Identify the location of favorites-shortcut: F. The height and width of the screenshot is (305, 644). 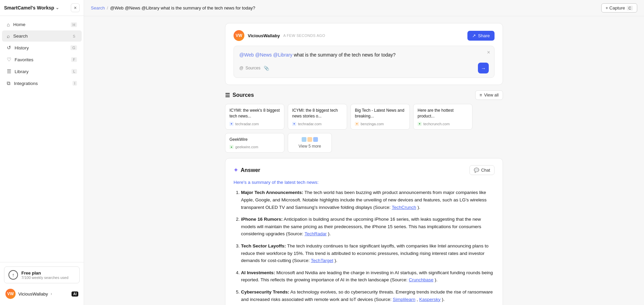
(74, 60).